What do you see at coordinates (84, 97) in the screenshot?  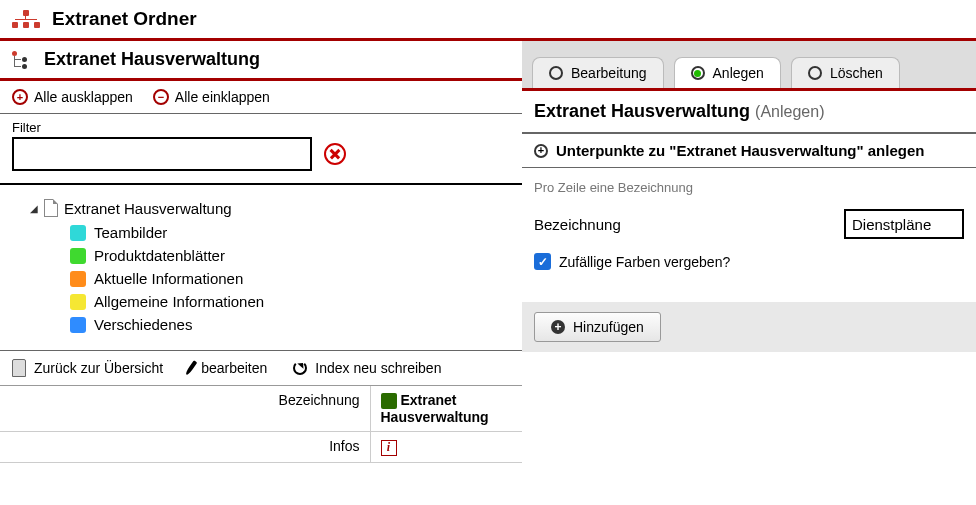 I see `expand-all-label: Alle ausklappen` at bounding box center [84, 97].